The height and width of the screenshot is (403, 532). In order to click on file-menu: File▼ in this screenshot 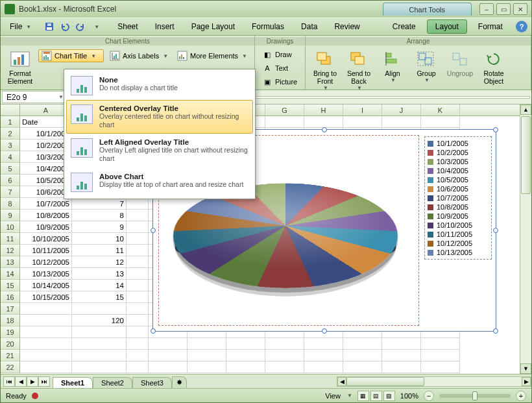, I will do `click(21, 27)`.